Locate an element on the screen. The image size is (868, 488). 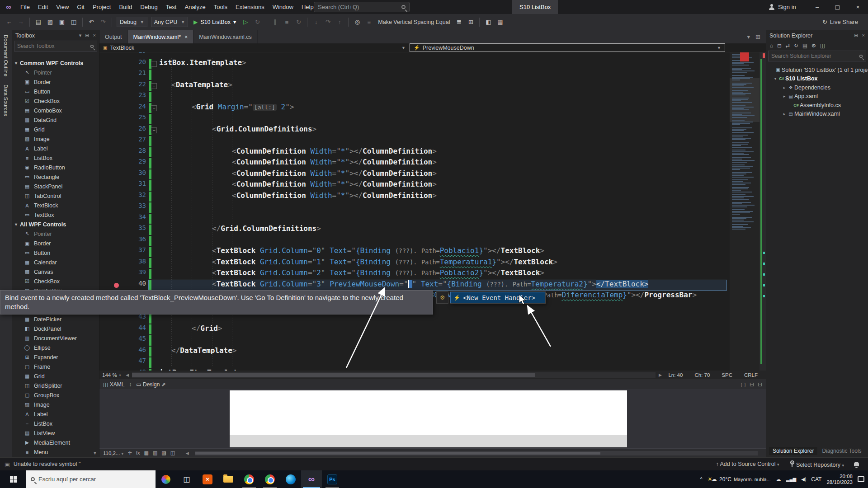
quick-search-box: Search (Ctrl+Q) is located at coordinates (362, 7).